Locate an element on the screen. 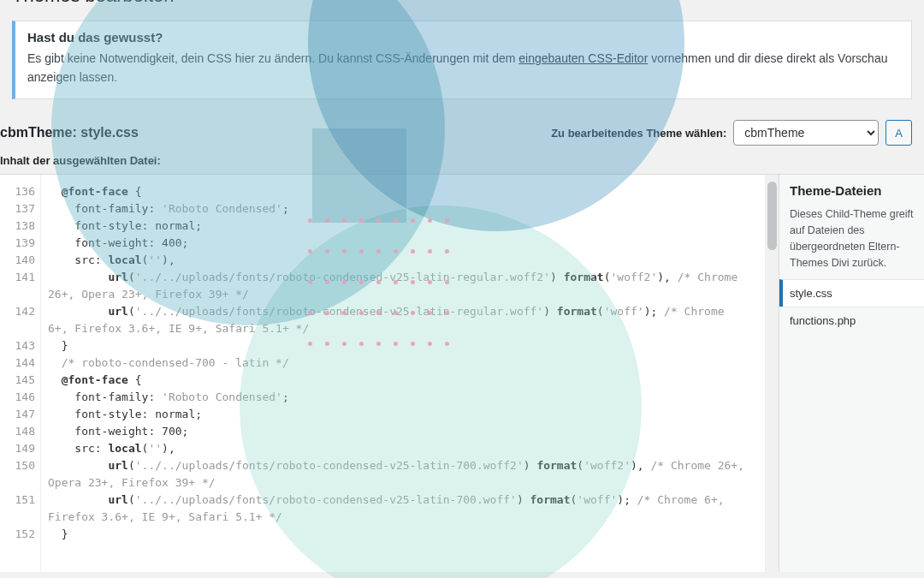  sidebar-description: Dieses Child-Theme greift auf Dateien de… is located at coordinates (852, 243).